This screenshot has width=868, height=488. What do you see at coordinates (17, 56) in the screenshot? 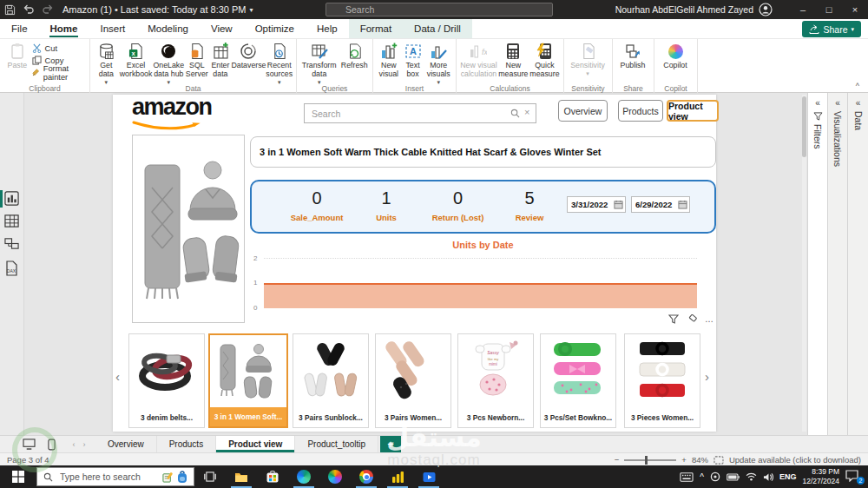
I see `paste-button: Paste` at bounding box center [17, 56].